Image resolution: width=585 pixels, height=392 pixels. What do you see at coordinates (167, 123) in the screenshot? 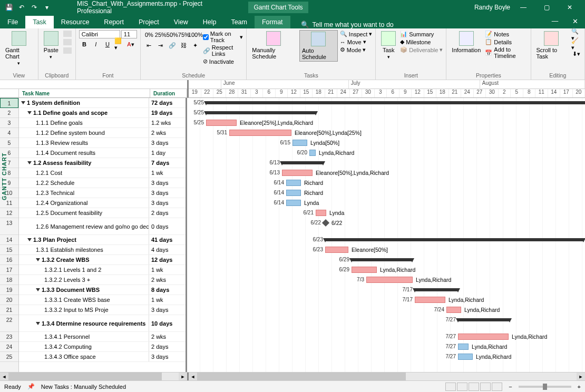
I see `task-duration: 1.2 wks` at bounding box center [167, 123].